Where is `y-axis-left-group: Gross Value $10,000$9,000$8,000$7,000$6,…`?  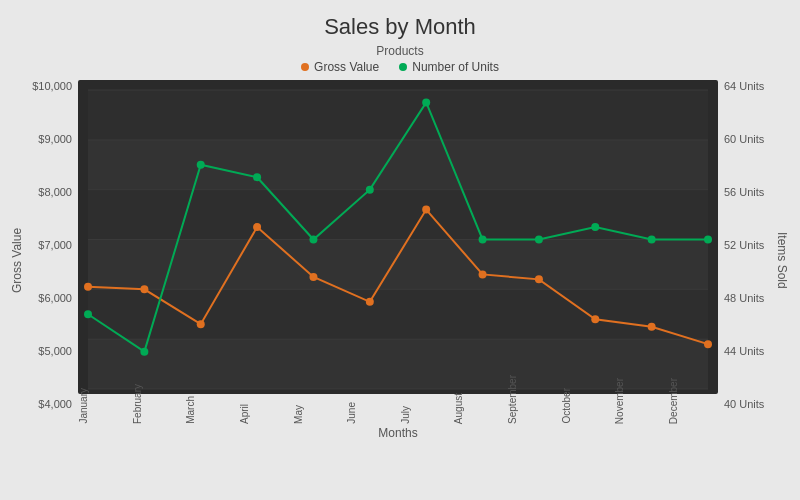
y-axis-left-group: Gross Value $10,000$9,000$8,000$7,000$6,… is located at coordinates (44, 260).